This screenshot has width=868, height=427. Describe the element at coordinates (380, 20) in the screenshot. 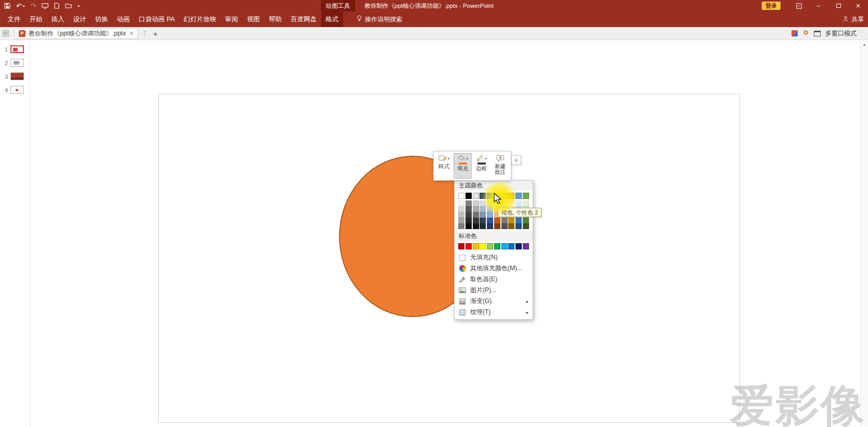

I see `tell-me-search: 操作说明搜索` at that location.